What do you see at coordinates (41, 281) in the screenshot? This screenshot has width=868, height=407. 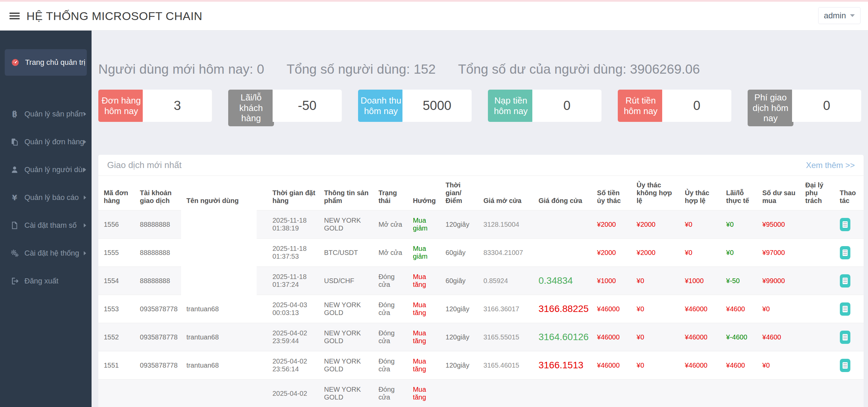 I see `sidebar-item-label: Đăng xuất` at bounding box center [41, 281].